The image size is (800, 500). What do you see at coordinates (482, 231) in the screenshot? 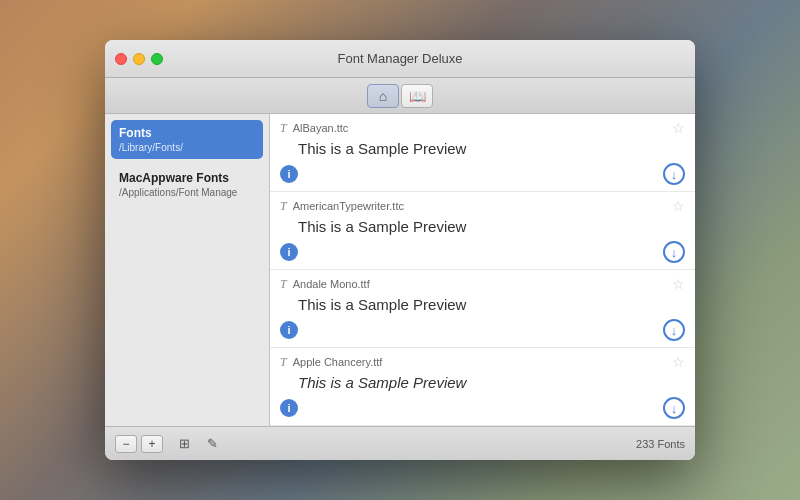
I see `font-item: T AmericanTypewriter.ttc ☆ This is a Sam…` at bounding box center [482, 231].